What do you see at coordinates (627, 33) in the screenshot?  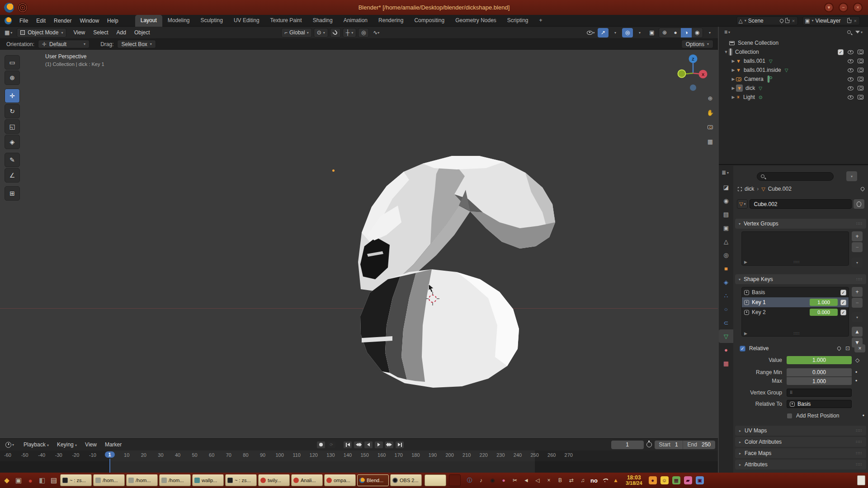 I see `overlays-toggle: ◎` at bounding box center [627, 33].